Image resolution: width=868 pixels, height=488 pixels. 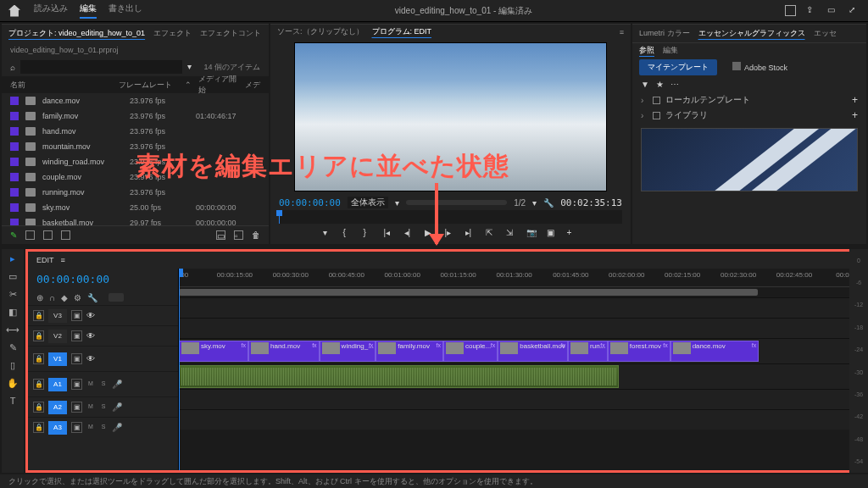 I want to click on workspace-icon, so click(x=790, y=10).